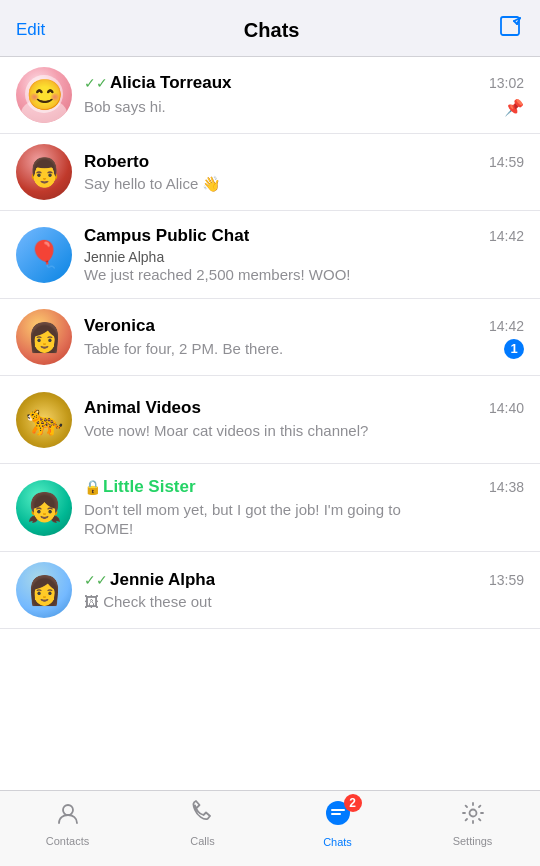  Describe the element at coordinates (116, 162) in the screenshot. I see `chat-name-roberto: Roberto` at that location.